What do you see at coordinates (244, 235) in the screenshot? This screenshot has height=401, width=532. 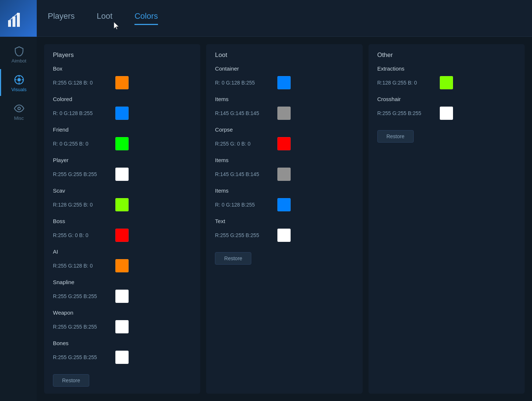 I see `text-color-value: R:255 G:255 B:255` at bounding box center [244, 235].